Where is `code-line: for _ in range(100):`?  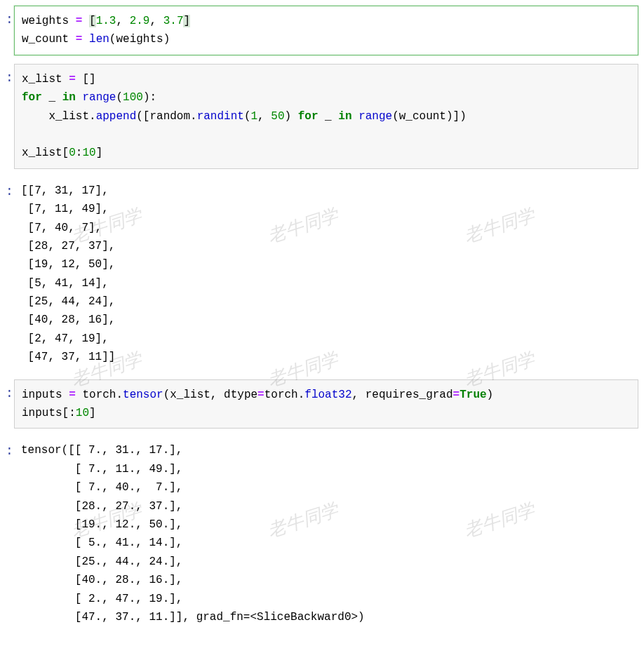
code-line: for _ in range(100): is located at coordinates (326, 97).